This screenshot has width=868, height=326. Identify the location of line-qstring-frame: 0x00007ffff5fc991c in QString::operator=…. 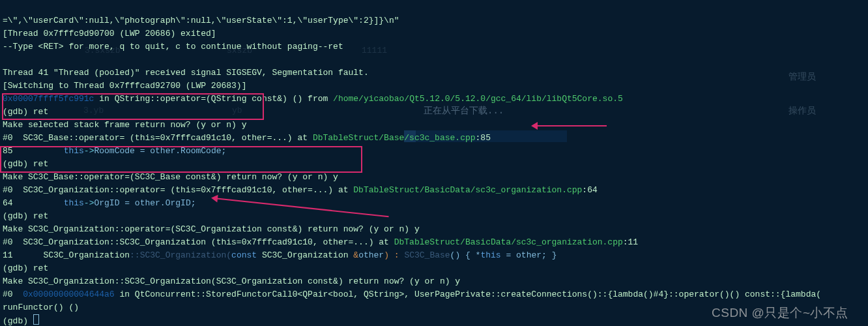
(313, 99).